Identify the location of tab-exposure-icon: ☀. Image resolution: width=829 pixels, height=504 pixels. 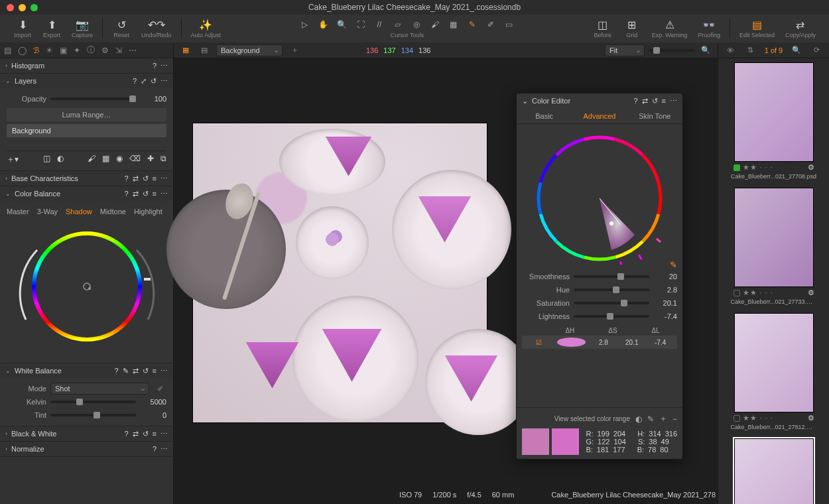
(49, 50).